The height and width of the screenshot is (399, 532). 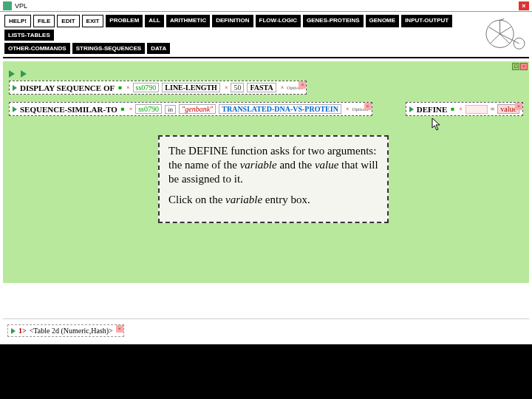 What do you see at coordinates (266, 6) in the screenshot?
I see `titlebar: VPL ×` at bounding box center [266, 6].